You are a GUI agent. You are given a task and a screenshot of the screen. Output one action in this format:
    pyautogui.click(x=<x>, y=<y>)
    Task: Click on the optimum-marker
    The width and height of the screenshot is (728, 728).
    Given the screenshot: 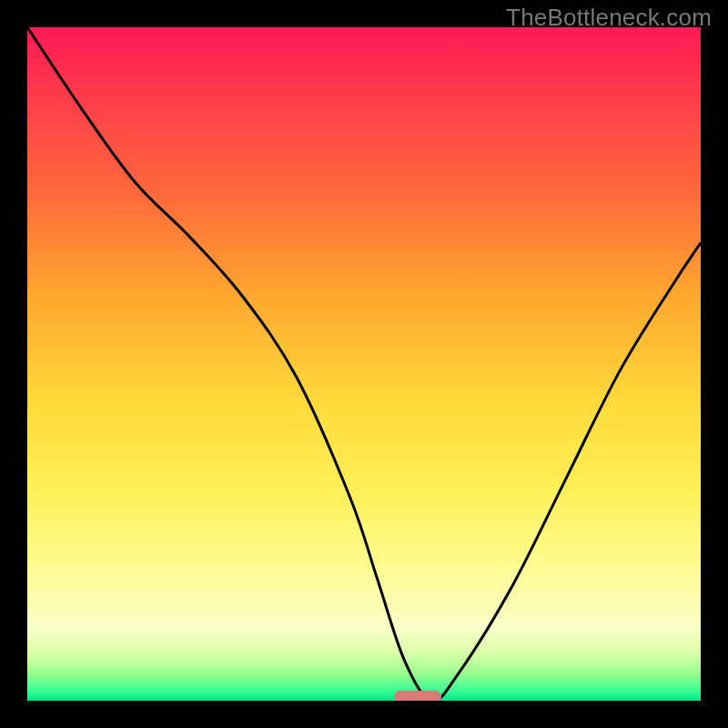 What is the action you would take?
    pyautogui.click(x=418, y=695)
    